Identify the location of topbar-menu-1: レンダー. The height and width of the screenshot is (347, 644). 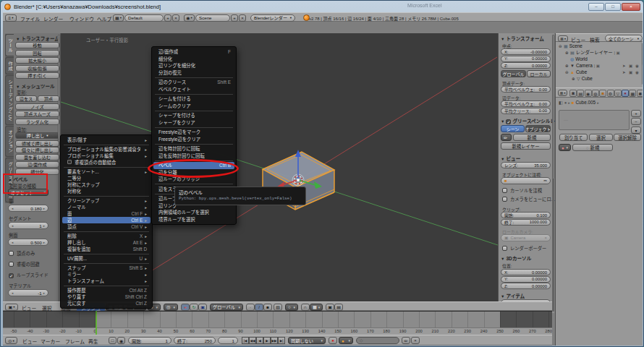
(54, 19).